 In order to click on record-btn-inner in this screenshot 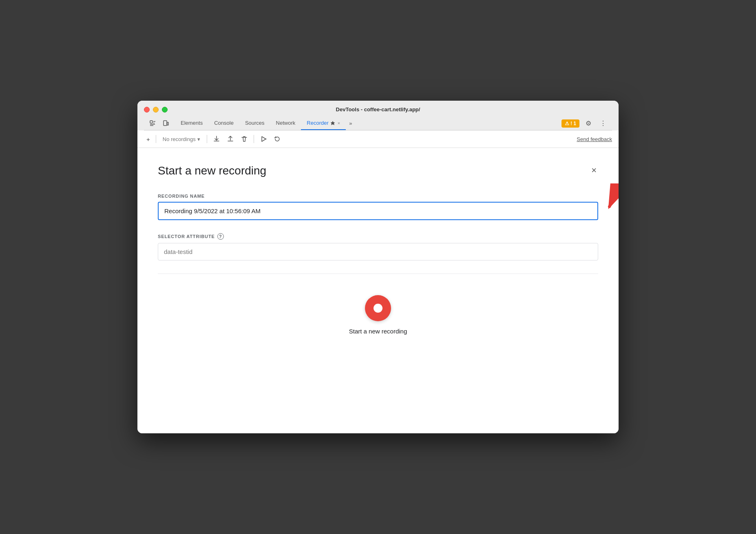, I will do `click(378, 308)`.